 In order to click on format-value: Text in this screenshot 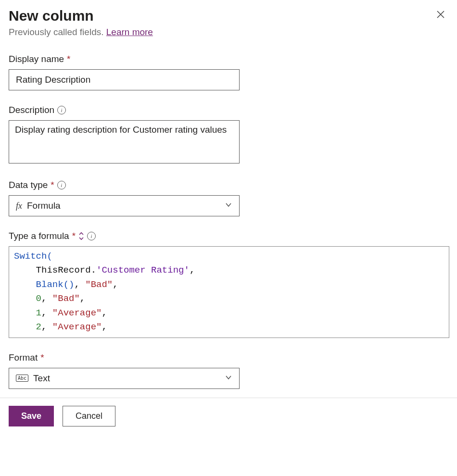, I will do `click(41, 378)`.